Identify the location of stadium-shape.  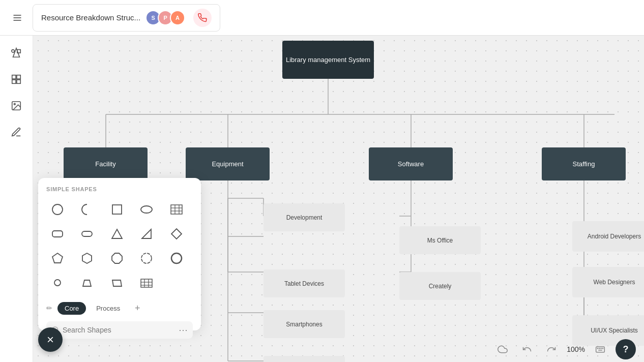
(87, 234).